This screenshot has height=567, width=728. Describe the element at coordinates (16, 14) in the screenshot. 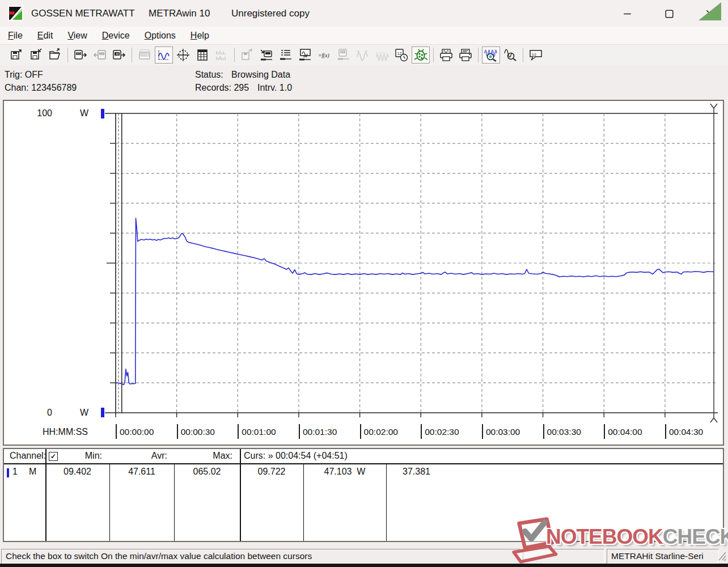

I see `app-logo-icon` at that location.